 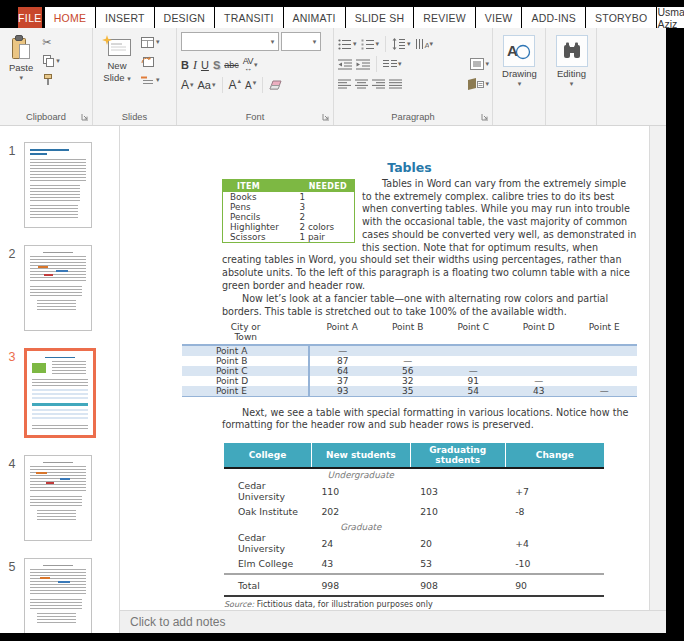 What do you see at coordinates (363, 64) in the screenshot?
I see `increase-indent-button` at bounding box center [363, 64].